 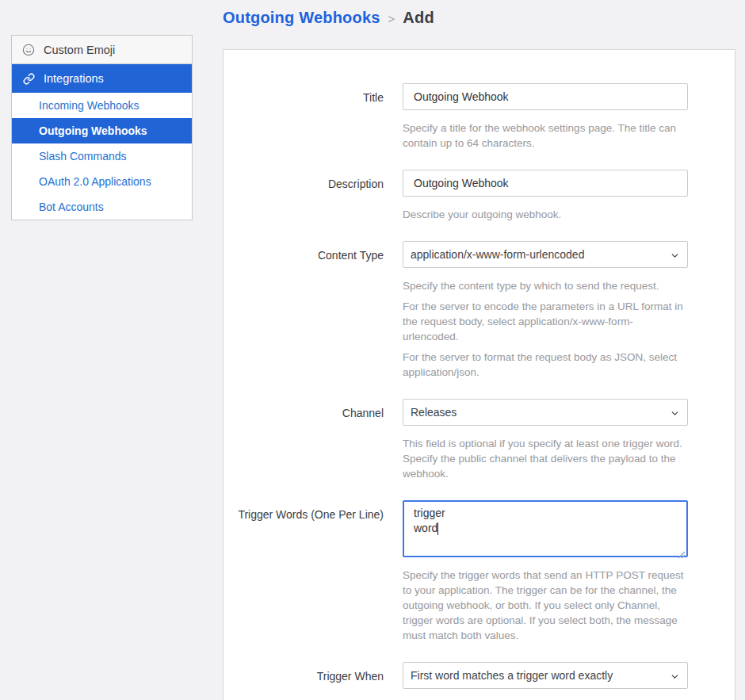 I want to click on form-group-description: Description Describe your outgoing webho…, so click(x=479, y=196).